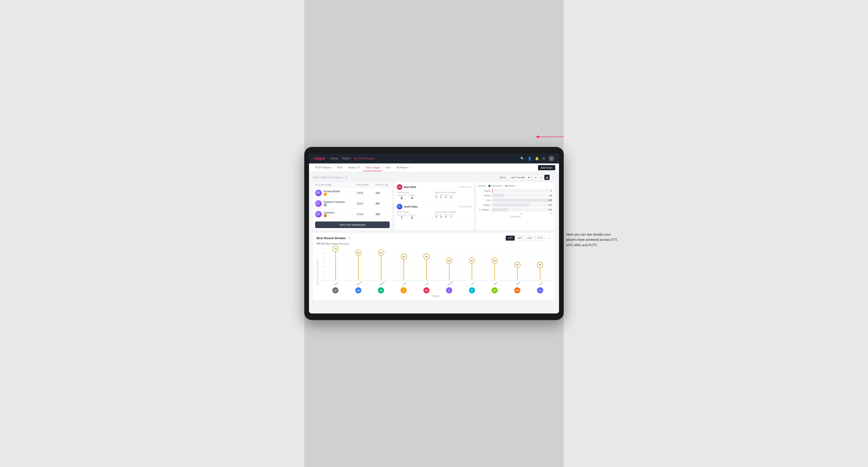 This screenshot has width=868, height=467. Describe the element at coordinates (529, 238) in the screenshot. I see `streak-filter-buttons: OTT APP ARG PUTT ←` at that location.